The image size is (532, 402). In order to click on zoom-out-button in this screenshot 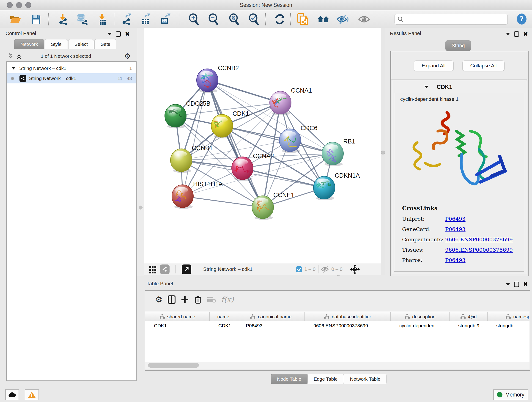, I will do `click(213, 19)`.